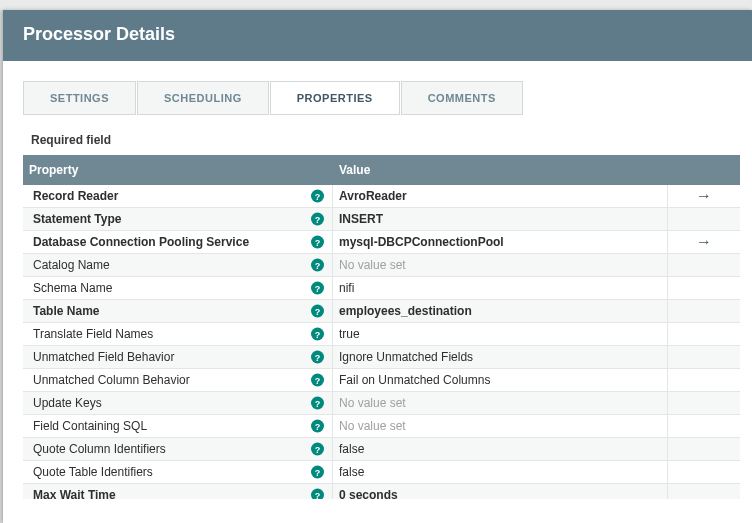 This screenshot has width=752, height=523. What do you see at coordinates (382, 242) in the screenshot?
I see `table-row: Database Connection Pooling Service?mysq…` at bounding box center [382, 242].